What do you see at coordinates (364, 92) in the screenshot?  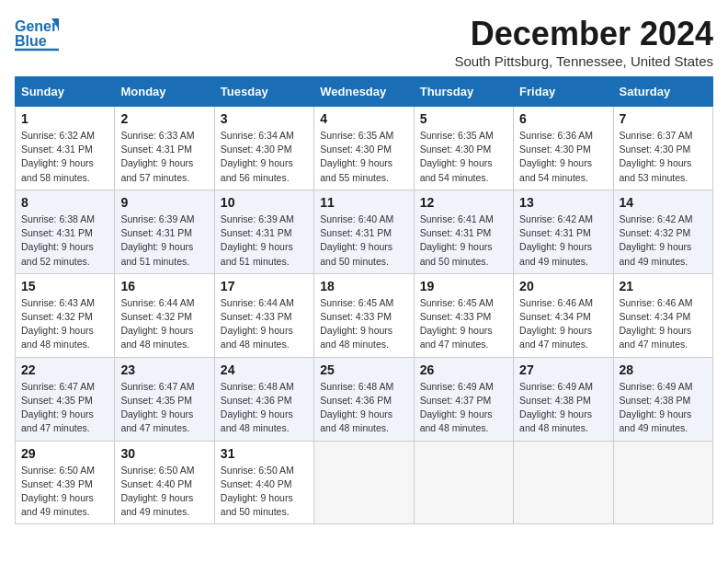 I see `weekday-header-wednesday: Wednesday` at bounding box center [364, 92].